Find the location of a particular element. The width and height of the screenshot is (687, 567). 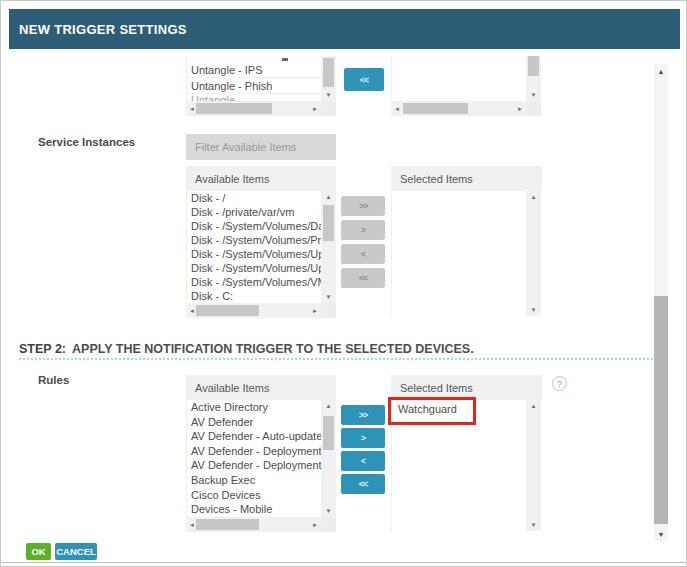

si-available-items-header: Available Items is located at coordinates (261, 178).